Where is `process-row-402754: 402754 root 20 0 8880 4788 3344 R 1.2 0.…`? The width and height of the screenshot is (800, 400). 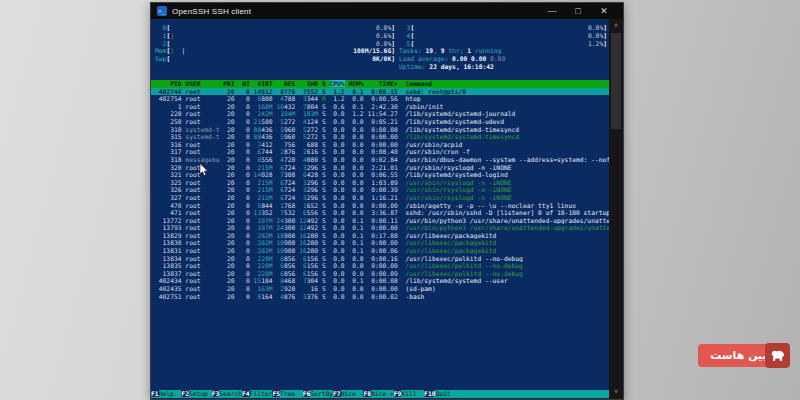
process-row-402754: 402754 root 20 0 8880 4788 3344 R 1.2 0.… is located at coordinates (380, 99).